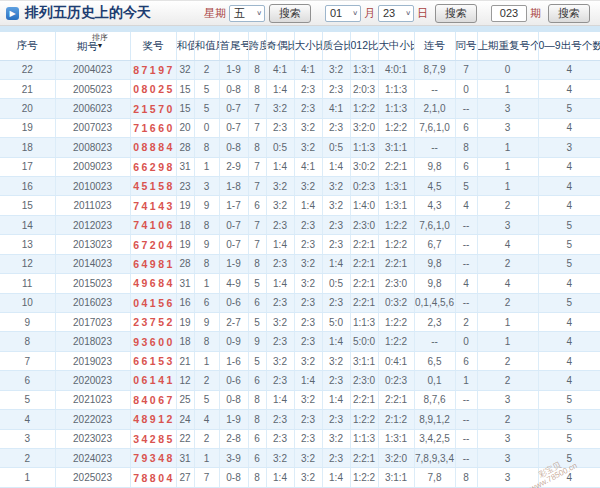  What do you see at coordinates (234, 302) in the screenshot?
I see `cell-first-last: 0-6` at bounding box center [234, 302].